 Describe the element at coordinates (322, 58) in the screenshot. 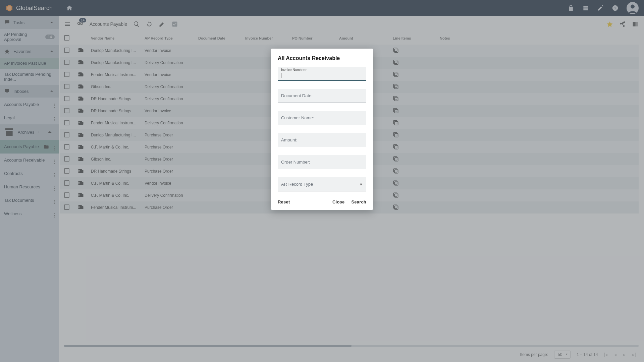

I see `modal-title: All Accounts Receivable` at that location.